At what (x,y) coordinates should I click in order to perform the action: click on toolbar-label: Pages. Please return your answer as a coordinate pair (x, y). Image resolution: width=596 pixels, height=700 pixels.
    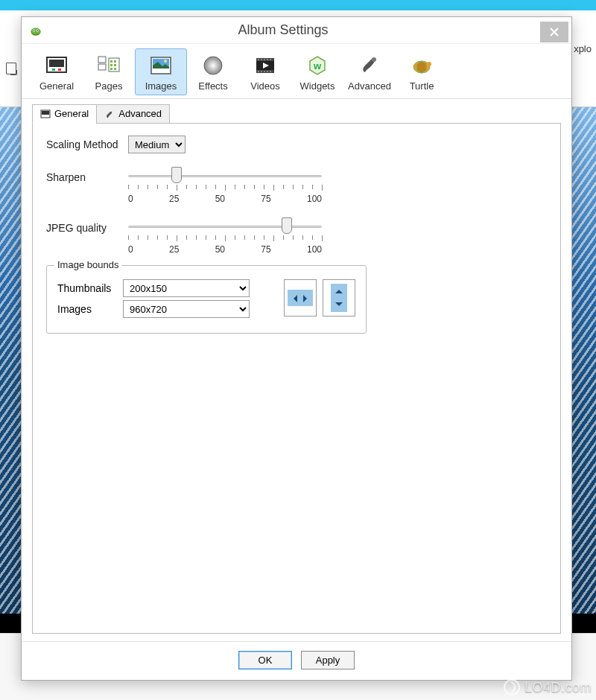
    Looking at the image, I should click on (109, 86).